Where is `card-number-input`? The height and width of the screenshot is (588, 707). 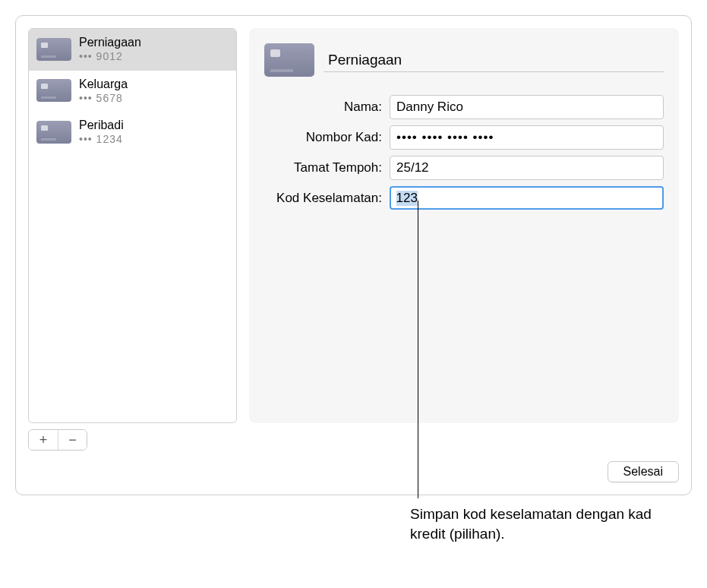 card-number-input is located at coordinates (527, 138).